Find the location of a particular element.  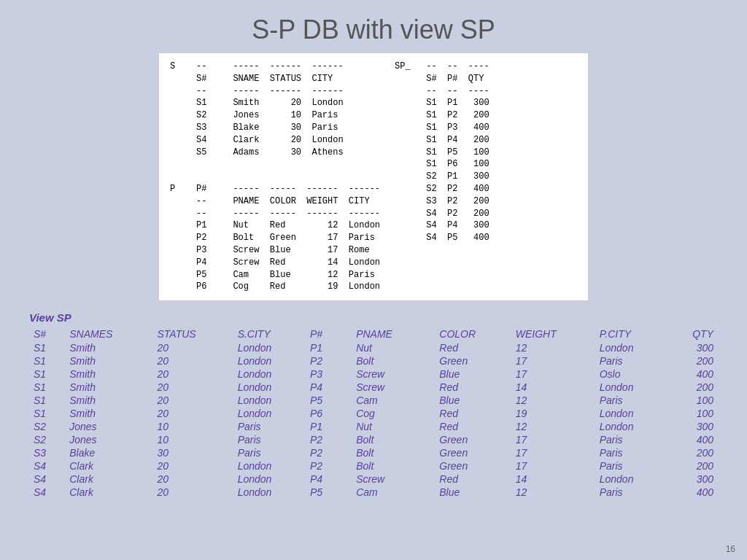

col-header-pcity: P.CITY is located at coordinates (632, 334).